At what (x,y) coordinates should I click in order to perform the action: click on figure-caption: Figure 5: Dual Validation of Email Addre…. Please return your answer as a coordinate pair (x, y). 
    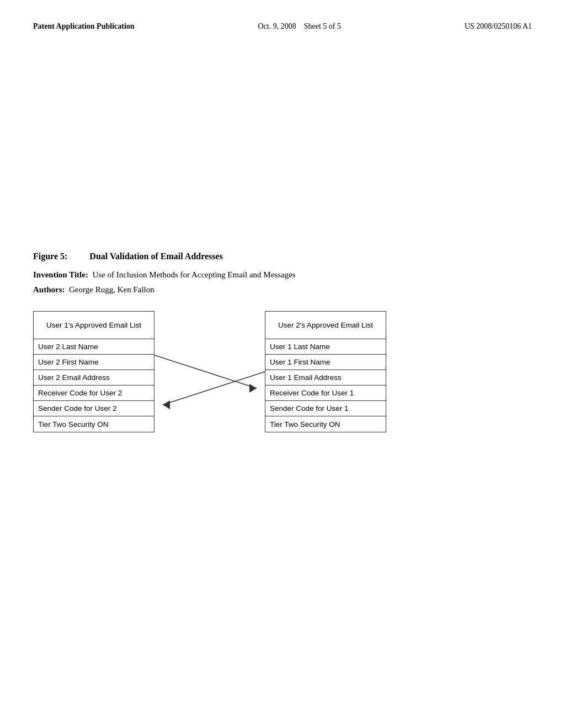
    Looking at the image, I should click on (282, 256).